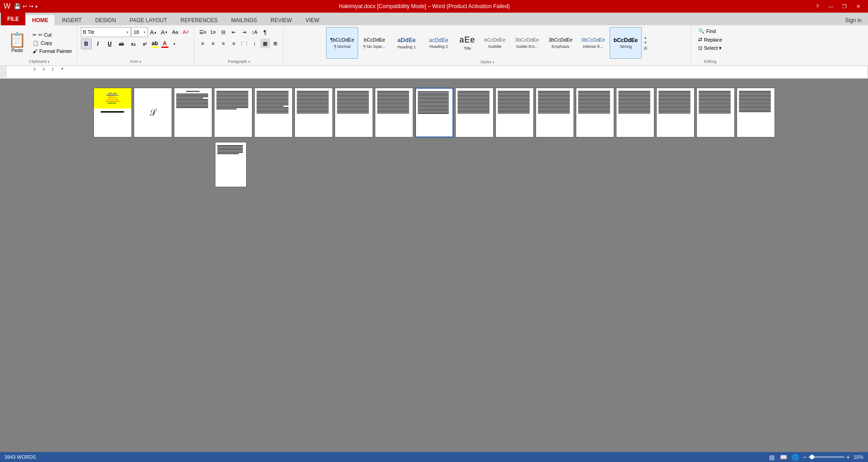 Image resolution: width=868 pixels, height=462 pixels. I want to click on zoom-out-button: −, so click(805, 457).